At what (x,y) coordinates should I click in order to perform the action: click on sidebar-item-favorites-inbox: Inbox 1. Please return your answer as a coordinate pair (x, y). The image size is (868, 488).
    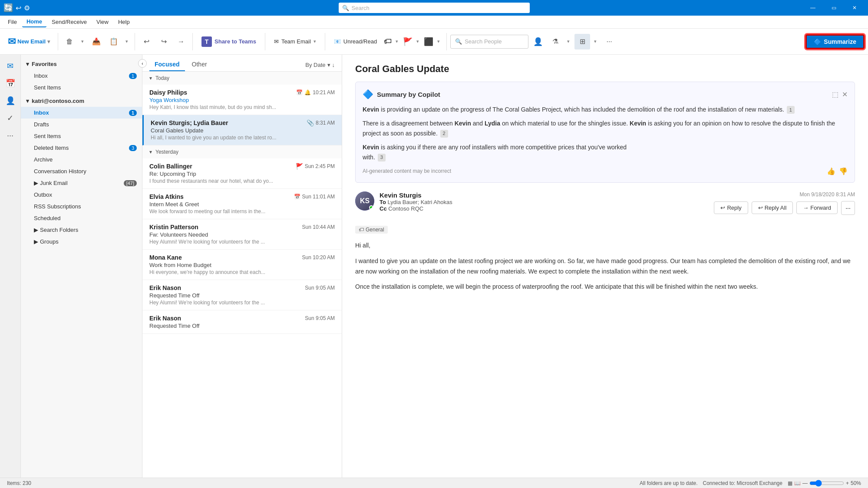
    Looking at the image, I should click on (82, 76).